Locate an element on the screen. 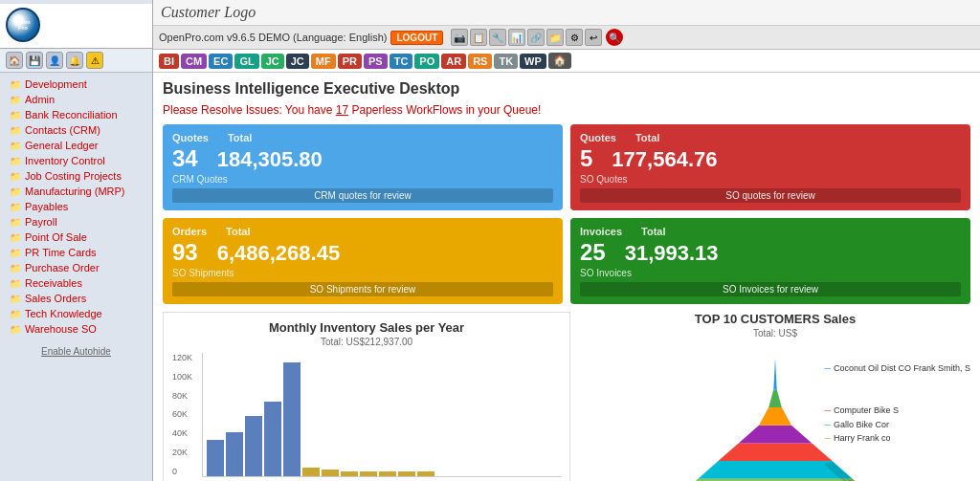 The height and width of the screenshot is (481, 980). warning-icon-btn: ⚠ is located at coordinates (95, 60).